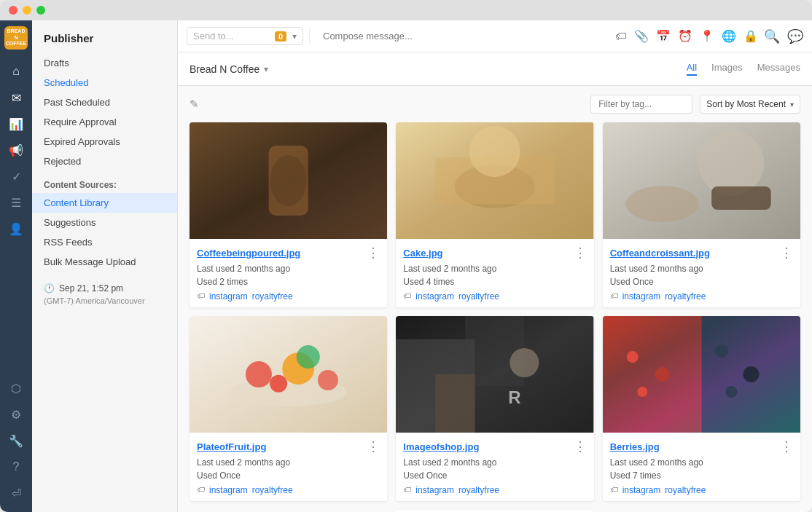 This screenshot has width=812, height=512. What do you see at coordinates (373, 253) in the screenshot?
I see `card-menu-coffee: ⋮` at bounding box center [373, 253].